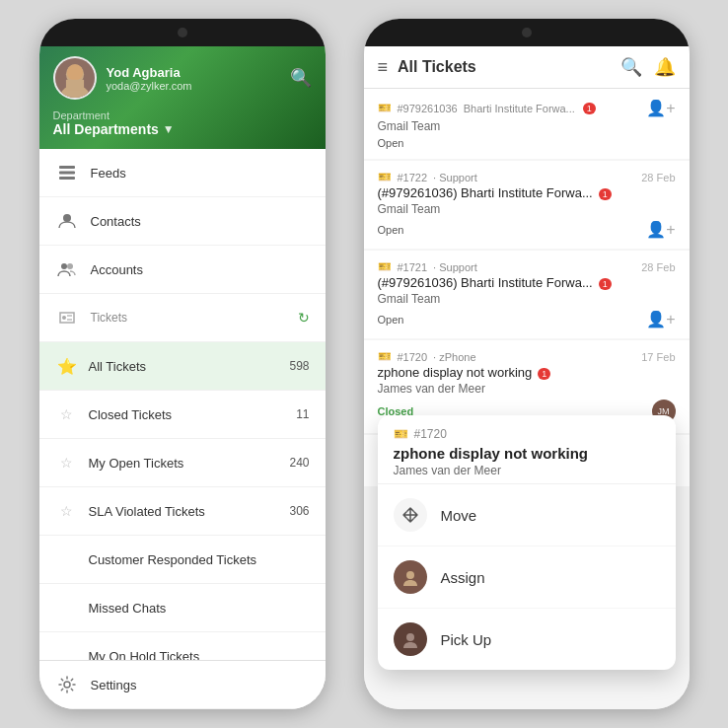 This screenshot has width=728, height=728. Describe the element at coordinates (527, 294) in the screenshot. I see `table-row: 🎫 #1721 · Support 28 Feb (#979261036) Bh…` at that location.